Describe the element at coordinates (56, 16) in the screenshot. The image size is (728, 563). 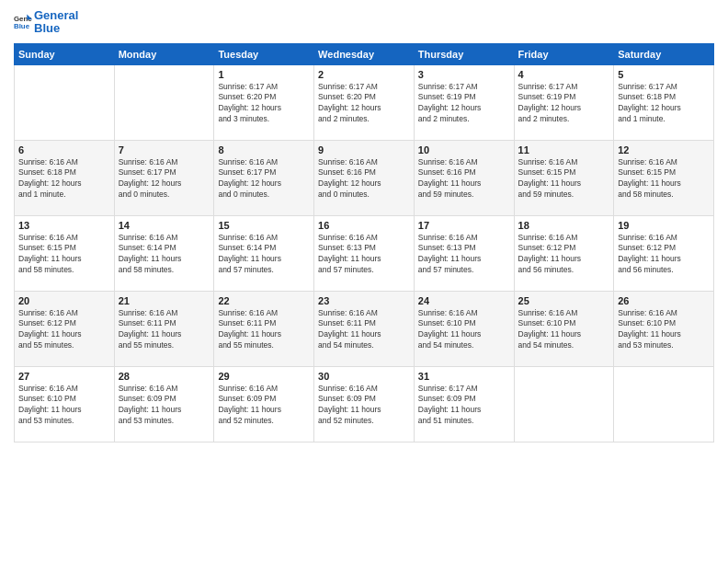
I see `logo-line1: General` at that location.